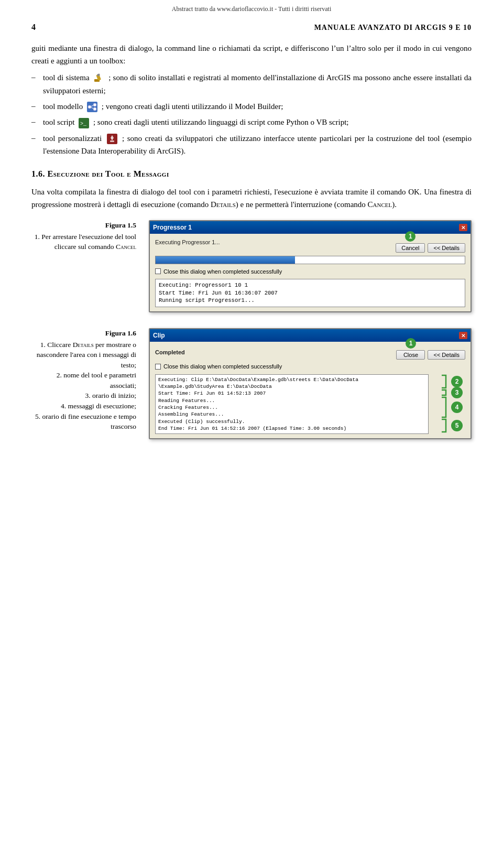 The width and height of the screenshot is (503, 868). Describe the element at coordinates (310, 384) in the screenshot. I see `clip-dialog: Clip ✕ Completed 1 Close << Details` at that location.